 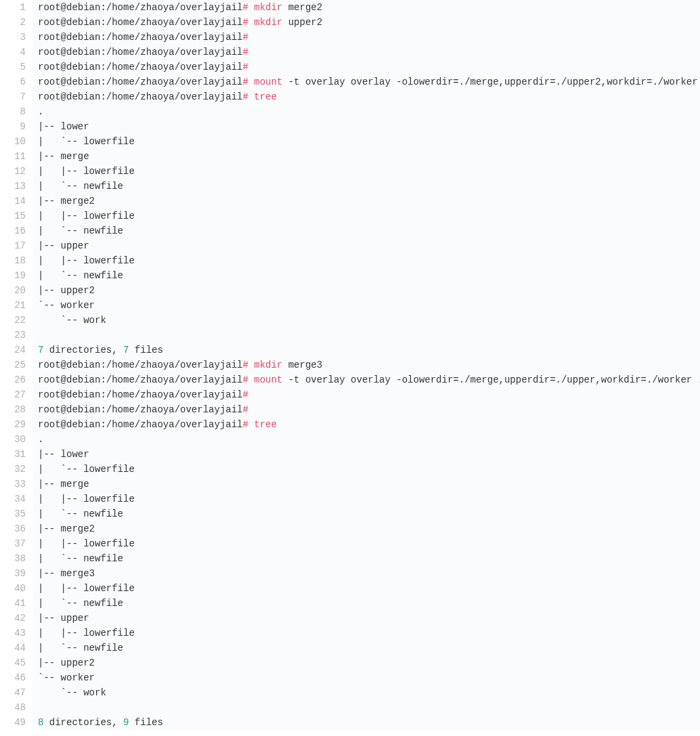 What do you see at coordinates (16, 82) in the screenshot?
I see `line-number: 6` at bounding box center [16, 82].